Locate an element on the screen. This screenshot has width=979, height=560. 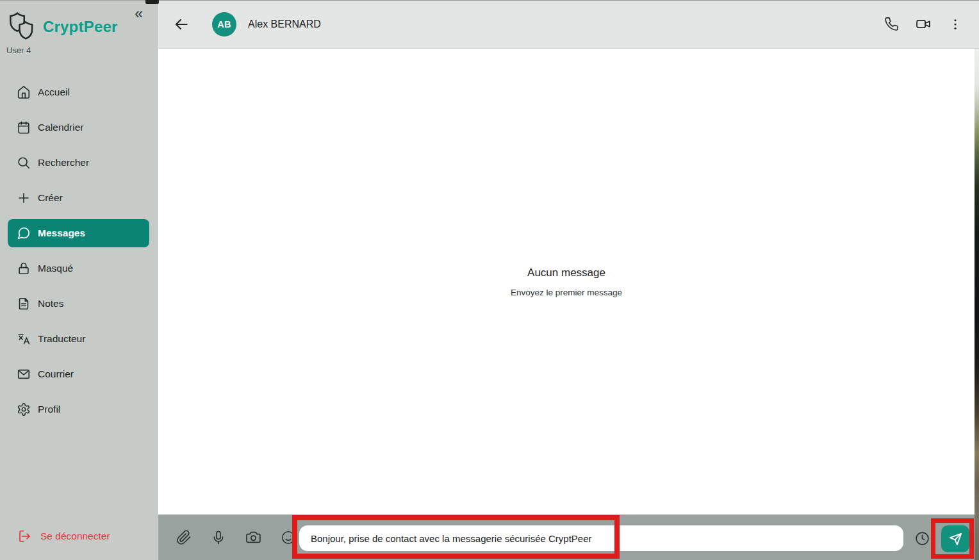
message-input is located at coordinates (601, 538).